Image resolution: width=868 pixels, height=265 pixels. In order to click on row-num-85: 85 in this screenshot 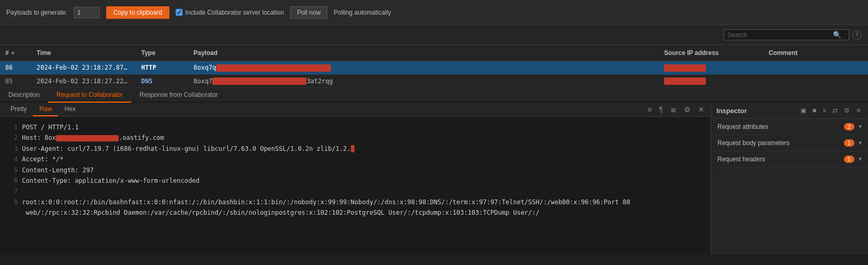, I will do `click(16, 82)`.